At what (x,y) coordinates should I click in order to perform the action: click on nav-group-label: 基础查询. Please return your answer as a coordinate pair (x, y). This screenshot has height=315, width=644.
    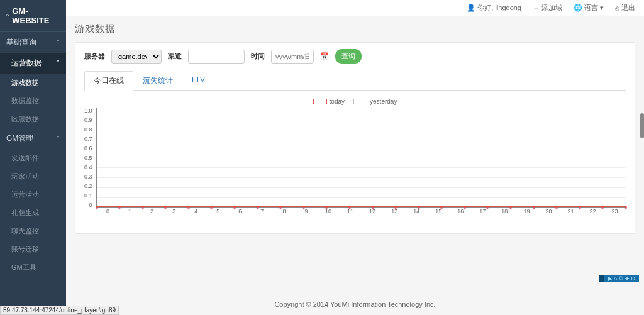
    Looking at the image, I should click on (21, 43).